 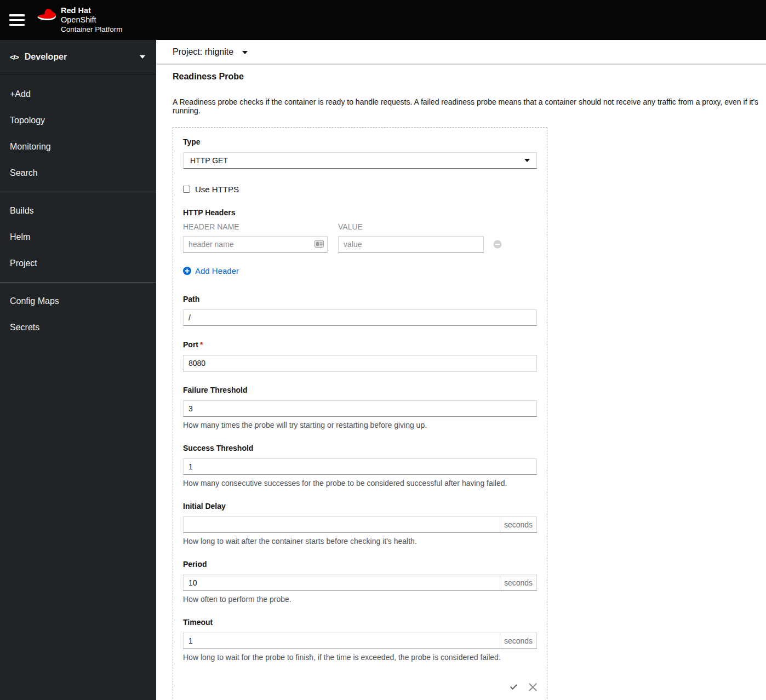 What do you see at coordinates (20, 237) in the screenshot?
I see `sidebar-item-label: Helm` at bounding box center [20, 237].